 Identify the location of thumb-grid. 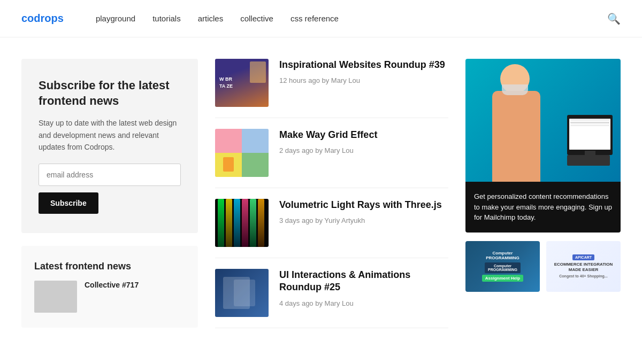
(242, 153).